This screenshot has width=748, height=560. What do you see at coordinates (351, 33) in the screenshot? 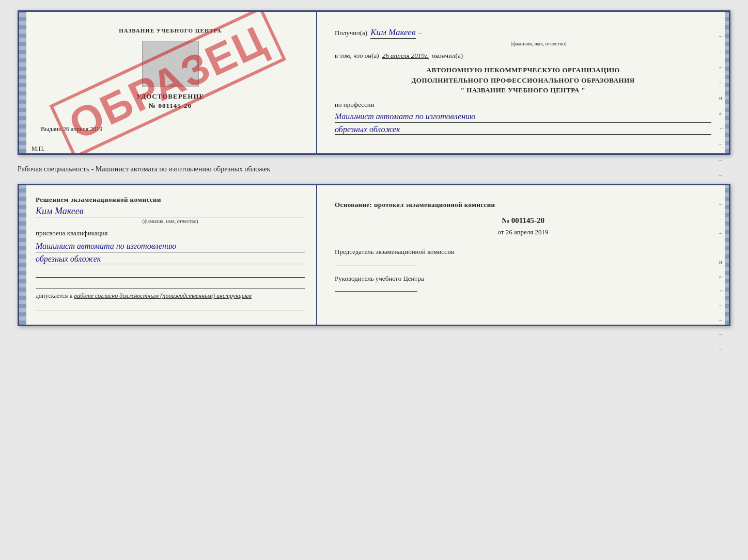
I see `received-prefix: Получил(а)` at bounding box center [351, 33].